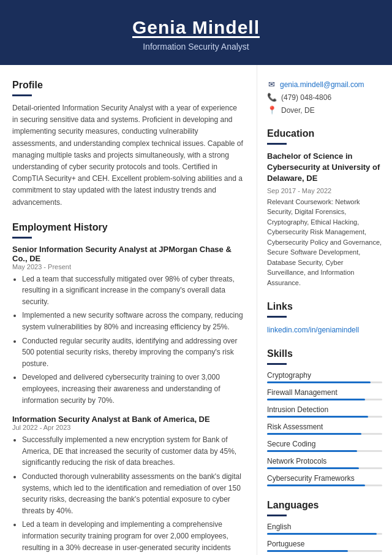 The image size is (392, 555). Describe the element at coordinates (272, 97) in the screenshot. I see `phone-icon: 📞` at that location.